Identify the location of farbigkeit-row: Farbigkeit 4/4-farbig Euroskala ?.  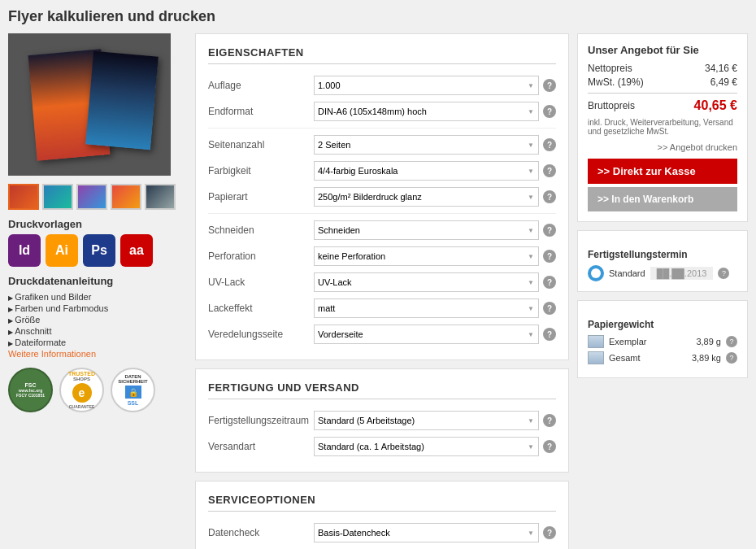
(382, 171).